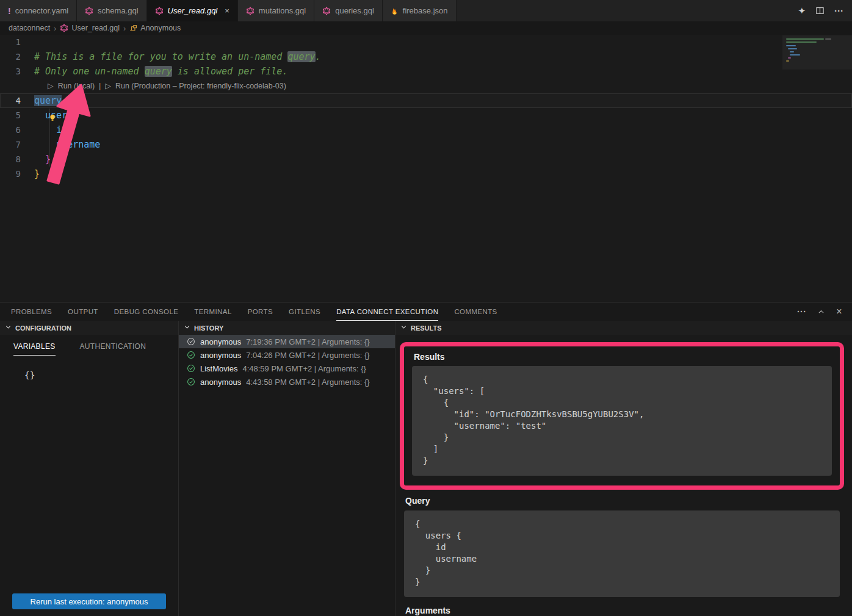 This screenshot has height=616, width=852. I want to click on config-tab-variables: VARIABLES, so click(34, 349).